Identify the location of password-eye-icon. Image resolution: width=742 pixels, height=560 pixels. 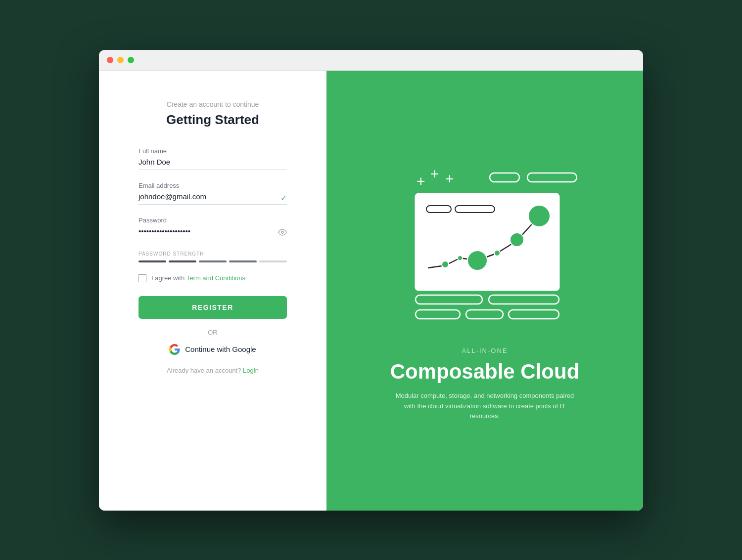
(282, 233).